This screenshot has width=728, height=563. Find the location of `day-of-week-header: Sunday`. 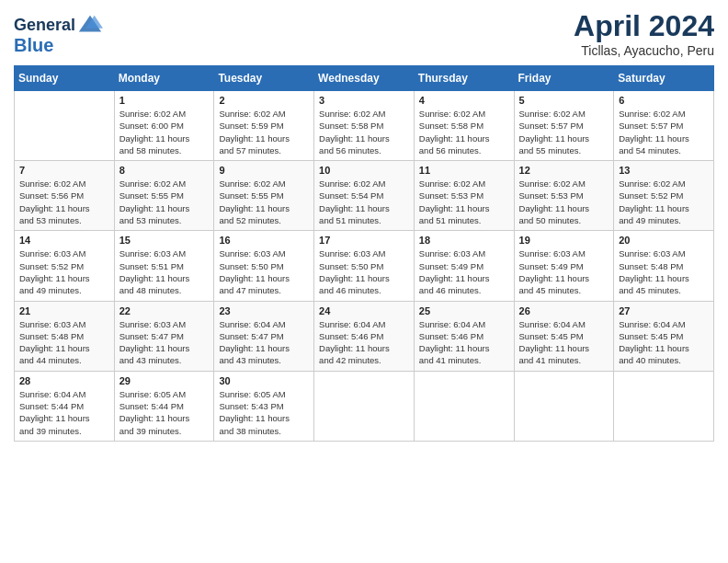

day-of-week-header: Sunday is located at coordinates (64, 79).